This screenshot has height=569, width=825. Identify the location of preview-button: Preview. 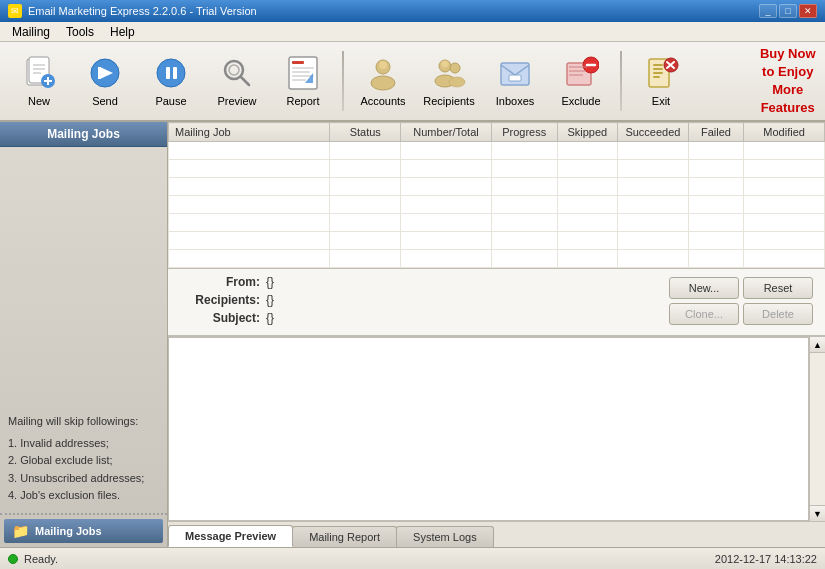
(237, 81).